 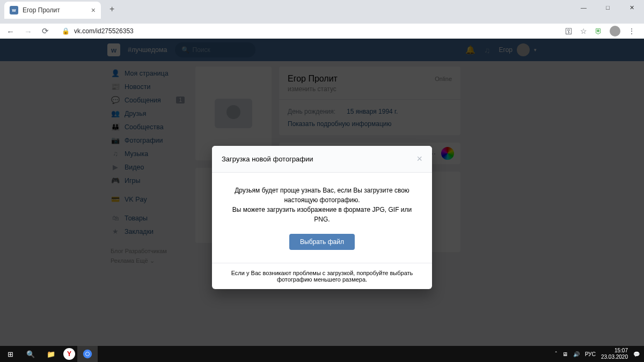 What do you see at coordinates (608, 8) in the screenshot?
I see `window-maximize: □` at bounding box center [608, 8].